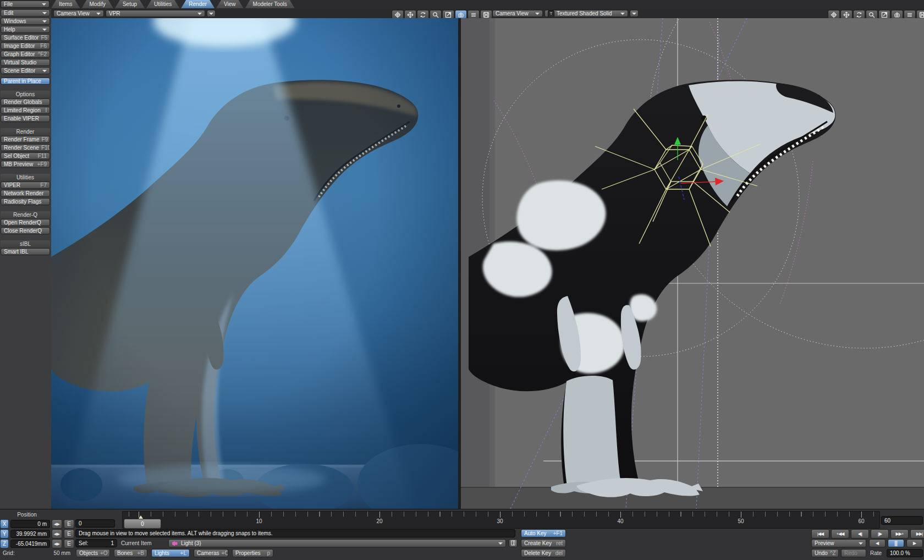 The height and width of the screenshot is (560, 924). Describe the element at coordinates (131, 553) in the screenshot. I see `item-tab-bones: Bones+B` at that location.